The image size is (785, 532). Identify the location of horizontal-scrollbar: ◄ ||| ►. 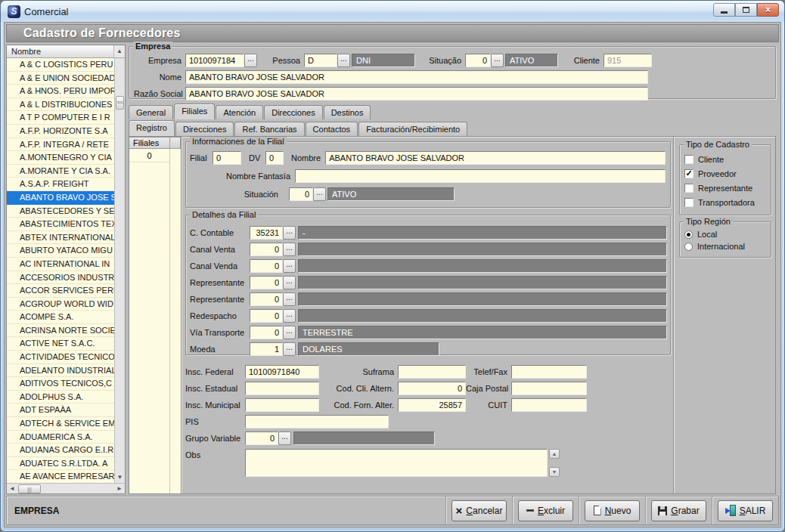
(66, 488).